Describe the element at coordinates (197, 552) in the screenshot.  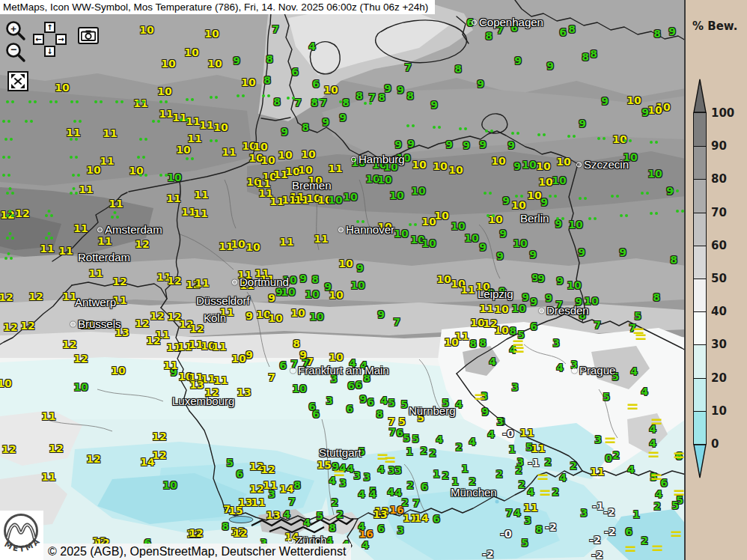
I see `attribution-bar: © 2025 (AGB), OpenStreetMap, Deutscher W…` at that location.